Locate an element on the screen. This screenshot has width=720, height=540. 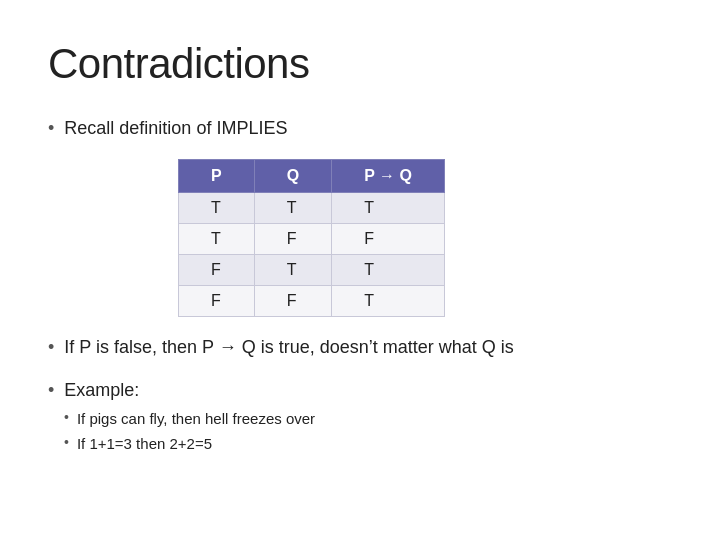
table-row: TFF is located at coordinates (312, 240).